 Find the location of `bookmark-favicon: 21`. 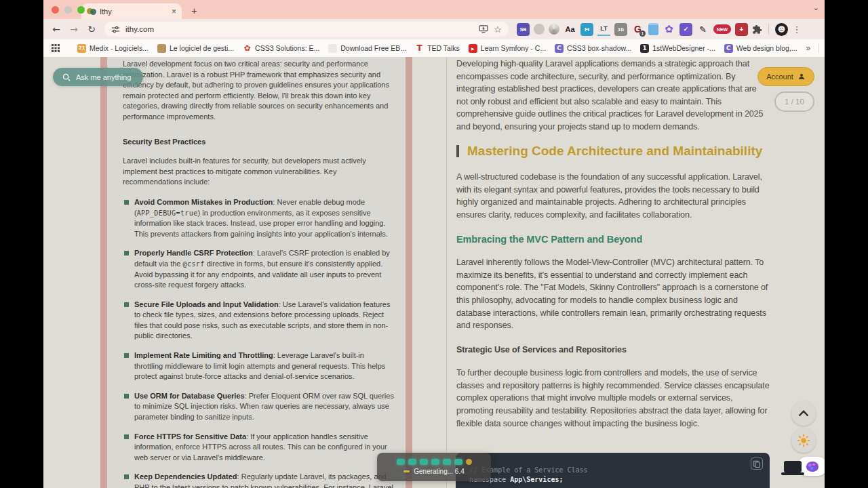

bookmark-favicon: 21 is located at coordinates (81, 49).